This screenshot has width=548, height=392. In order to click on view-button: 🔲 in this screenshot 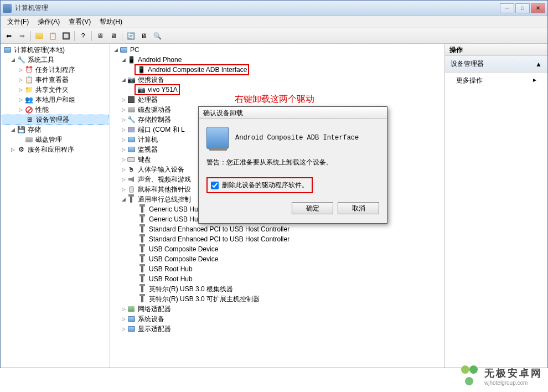, I will do `click(66, 36)`.